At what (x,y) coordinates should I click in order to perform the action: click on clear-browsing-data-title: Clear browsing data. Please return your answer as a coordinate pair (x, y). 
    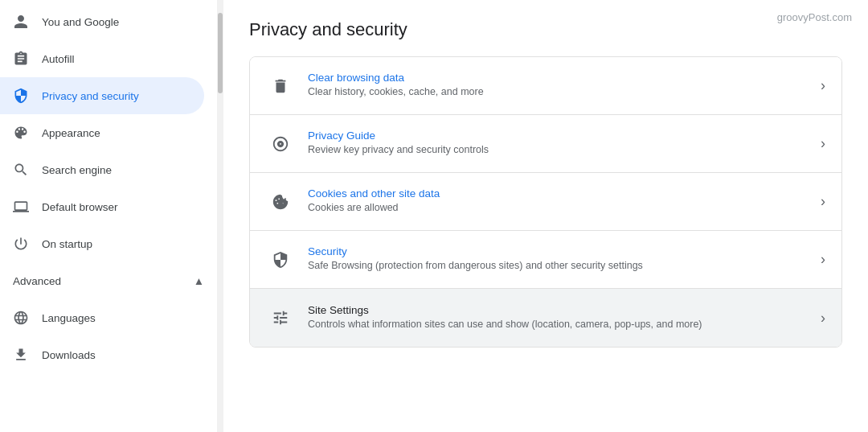
    Looking at the image, I should click on (561, 77).